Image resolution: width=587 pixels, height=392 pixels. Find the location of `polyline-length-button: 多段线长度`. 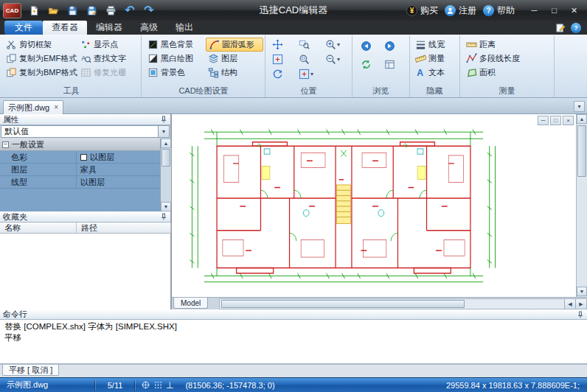

polyline-length-button: 多段线长度 is located at coordinates (508, 59).